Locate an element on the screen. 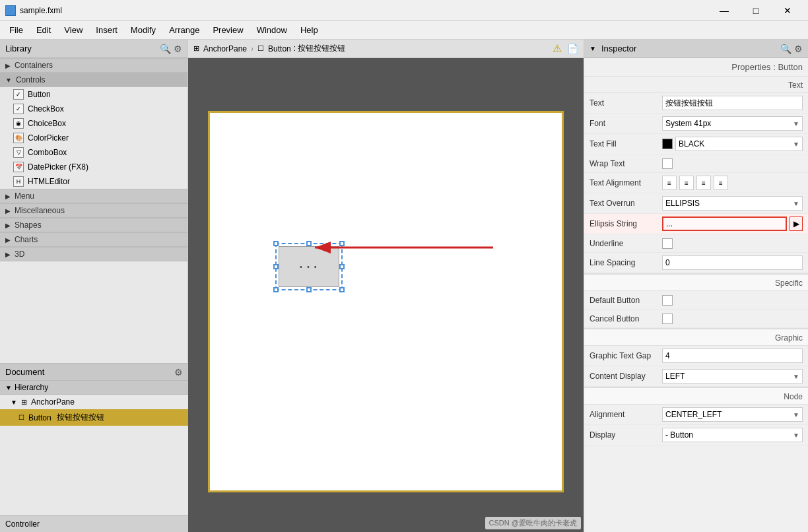 The width and height of the screenshot is (808, 532). graphictextgap-input is located at coordinates (733, 356).